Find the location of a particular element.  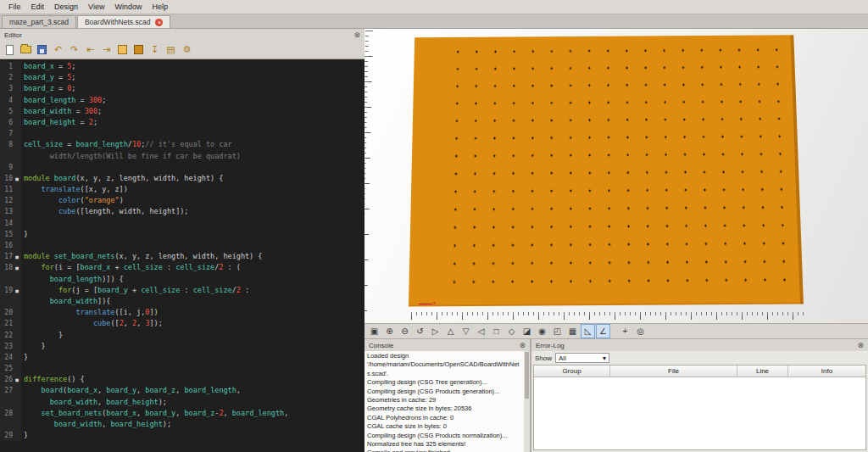

view-front-button: □ is located at coordinates (497, 331).